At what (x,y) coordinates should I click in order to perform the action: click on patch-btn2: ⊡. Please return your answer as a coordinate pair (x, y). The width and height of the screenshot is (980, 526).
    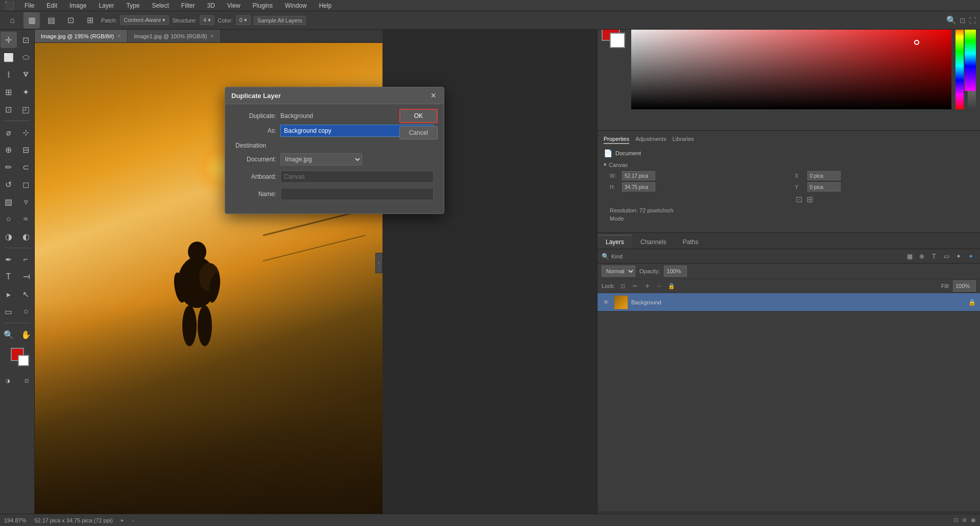
    Looking at the image, I should click on (70, 20).